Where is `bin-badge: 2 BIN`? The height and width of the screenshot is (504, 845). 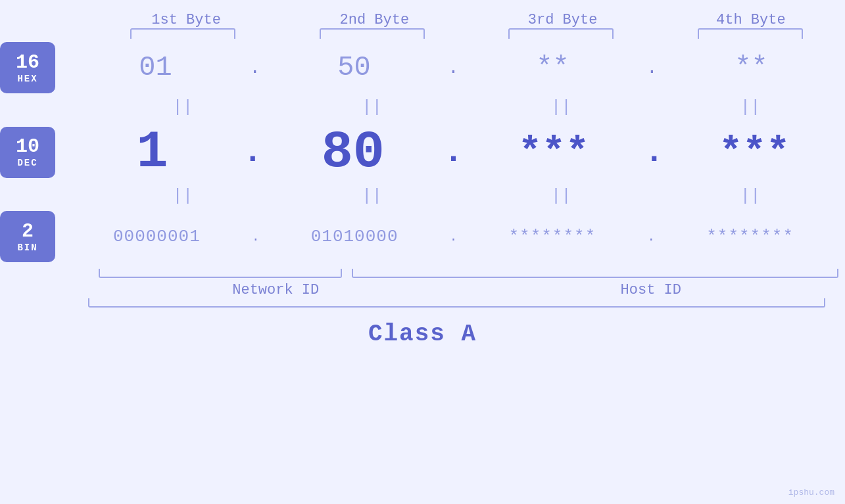 bin-badge: 2 BIN is located at coordinates (28, 237).